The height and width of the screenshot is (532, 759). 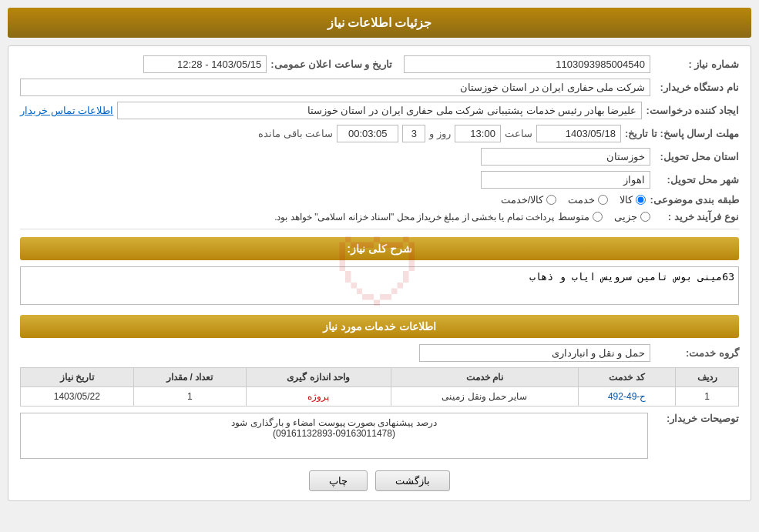 What do you see at coordinates (484, 377) in the screenshot?
I see `col-name: نام خدمت` at bounding box center [484, 377].